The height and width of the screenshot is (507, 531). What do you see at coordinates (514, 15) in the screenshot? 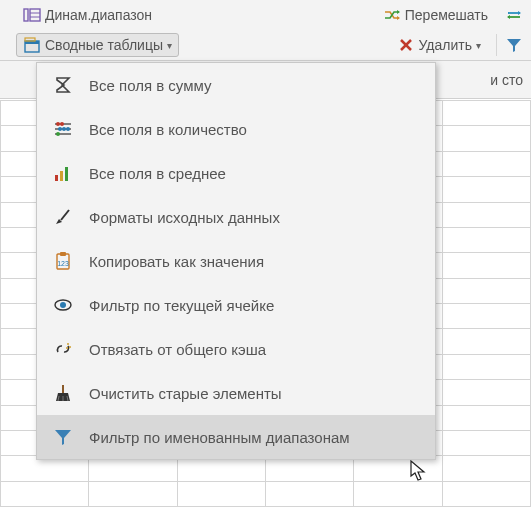
I see `sync-icon` at bounding box center [514, 15].